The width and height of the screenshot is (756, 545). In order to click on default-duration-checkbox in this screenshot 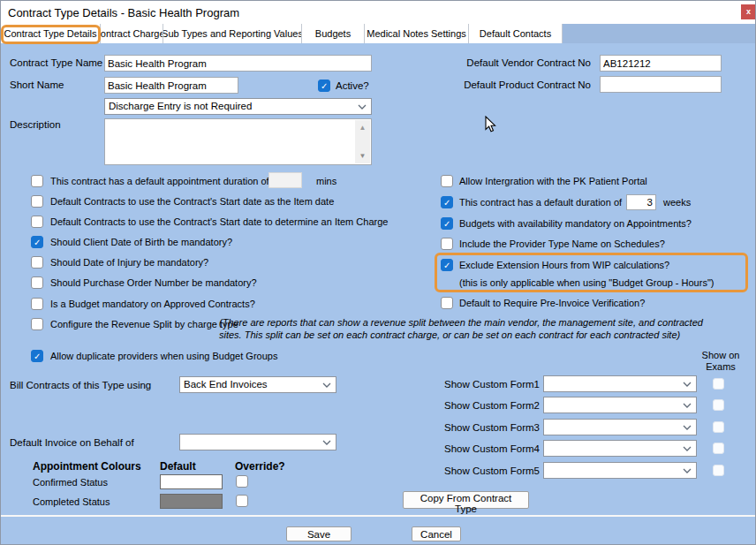, I will do `click(447, 202)`.